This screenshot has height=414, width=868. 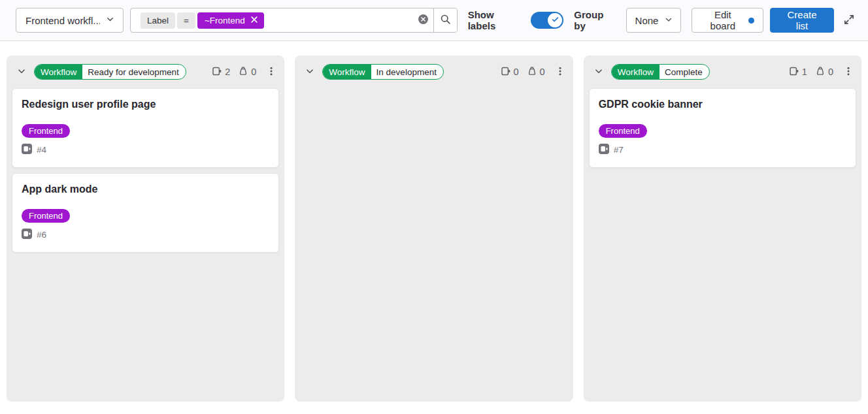 What do you see at coordinates (110, 72) in the screenshot?
I see `column-scoped-label: Workflow Ready for development` at bounding box center [110, 72].